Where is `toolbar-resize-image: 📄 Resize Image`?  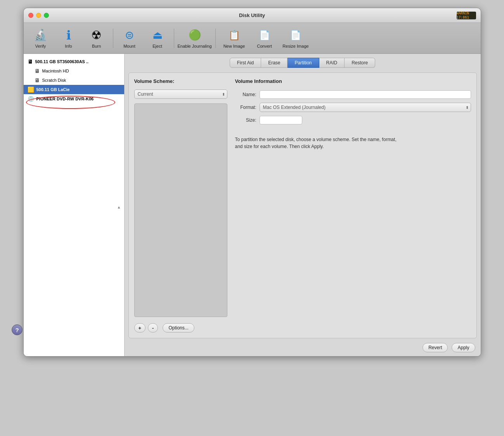 toolbar-resize-image: 📄 Resize Image is located at coordinates (296, 38).